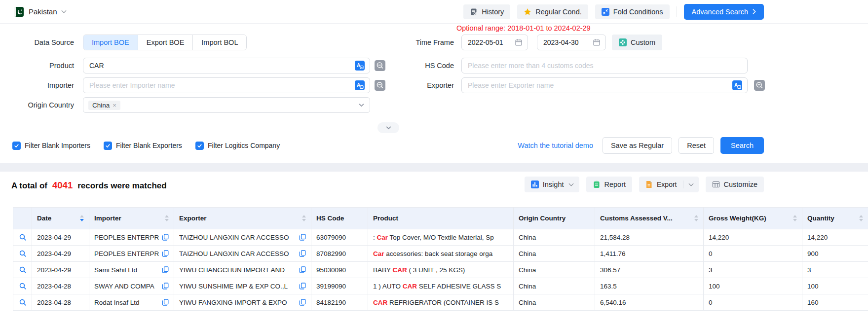 This screenshot has width=868, height=324. Describe the element at coordinates (696, 145) in the screenshot. I see `reset-button: Reset` at that location.